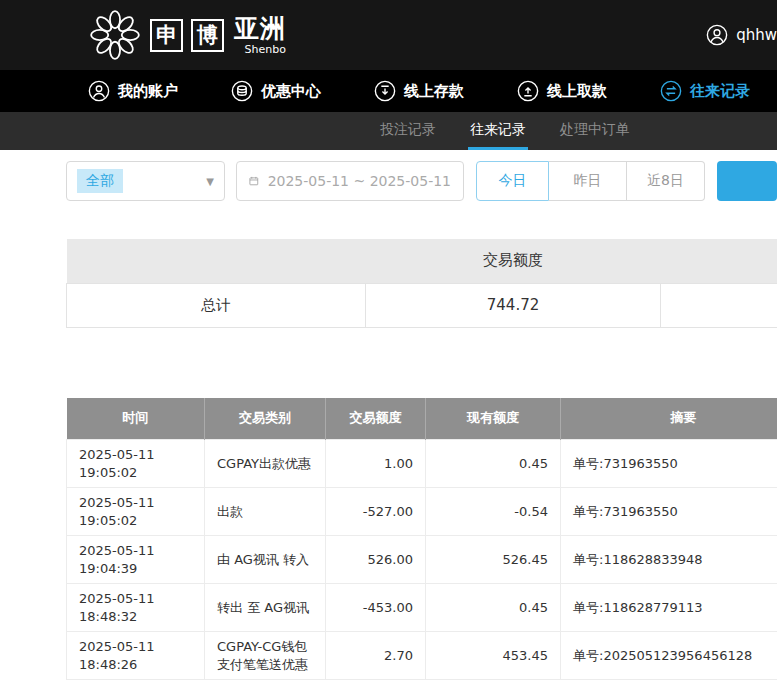 The image size is (777, 680). I want to click on table-cell: 由 AG视讯 转入, so click(266, 560).